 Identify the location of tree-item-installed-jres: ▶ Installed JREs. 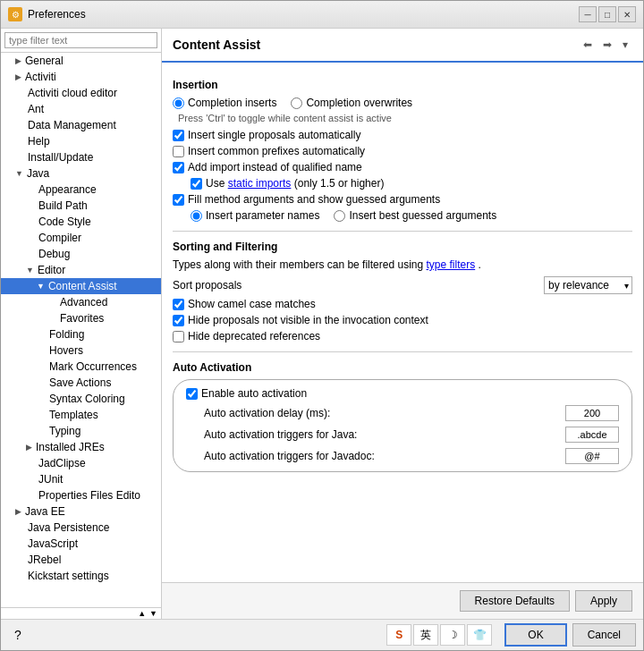
(80, 447).